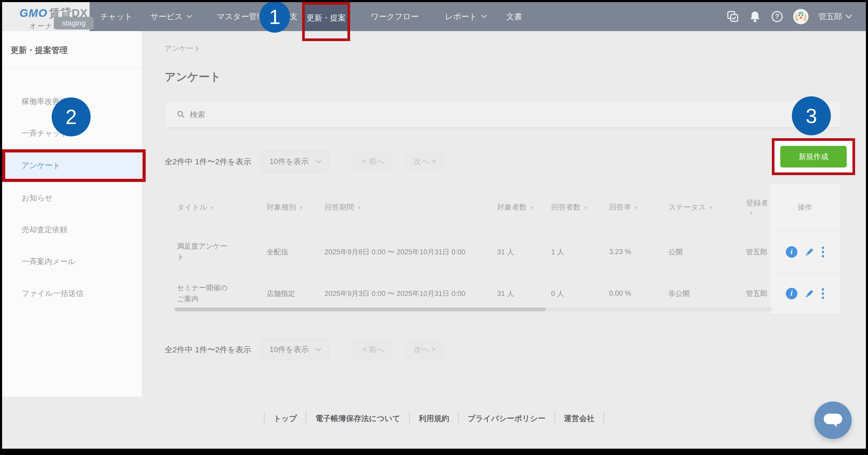 The image size is (868, 455). I want to click on cell-title: セミナー開催のご案内, so click(210, 294).